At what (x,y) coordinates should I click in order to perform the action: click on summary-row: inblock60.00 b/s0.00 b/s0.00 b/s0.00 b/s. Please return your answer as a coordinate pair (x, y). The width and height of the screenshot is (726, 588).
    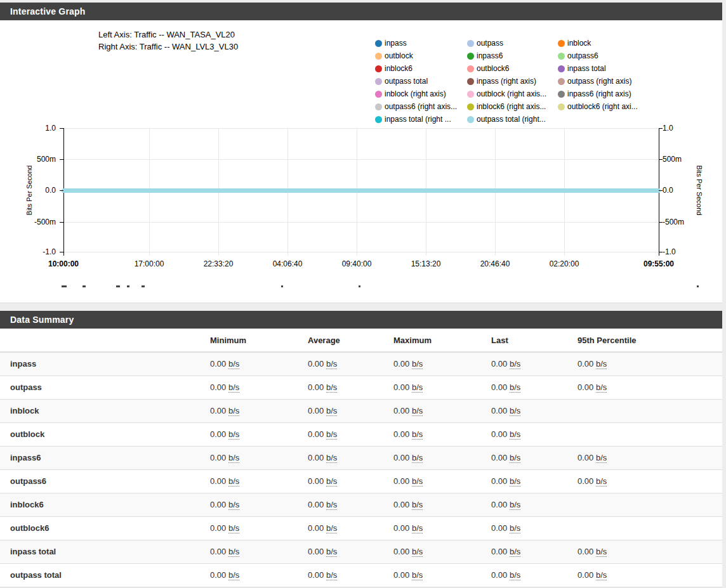
    Looking at the image, I should click on (361, 505).